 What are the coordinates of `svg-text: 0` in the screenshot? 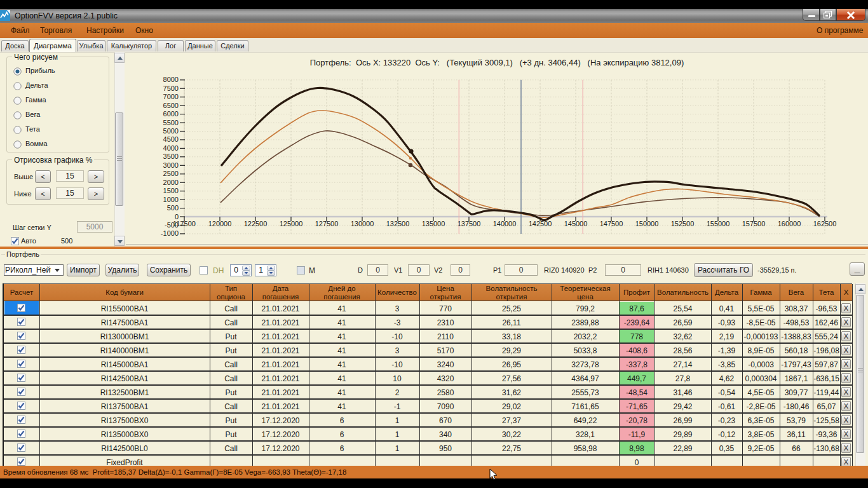 It's located at (177, 217).